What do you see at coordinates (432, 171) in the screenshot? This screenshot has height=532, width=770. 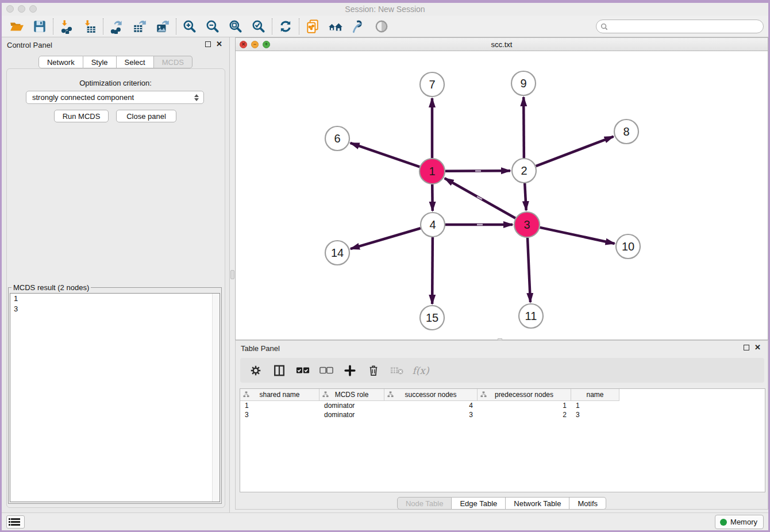 I see `node-label: 1` at bounding box center [432, 171].